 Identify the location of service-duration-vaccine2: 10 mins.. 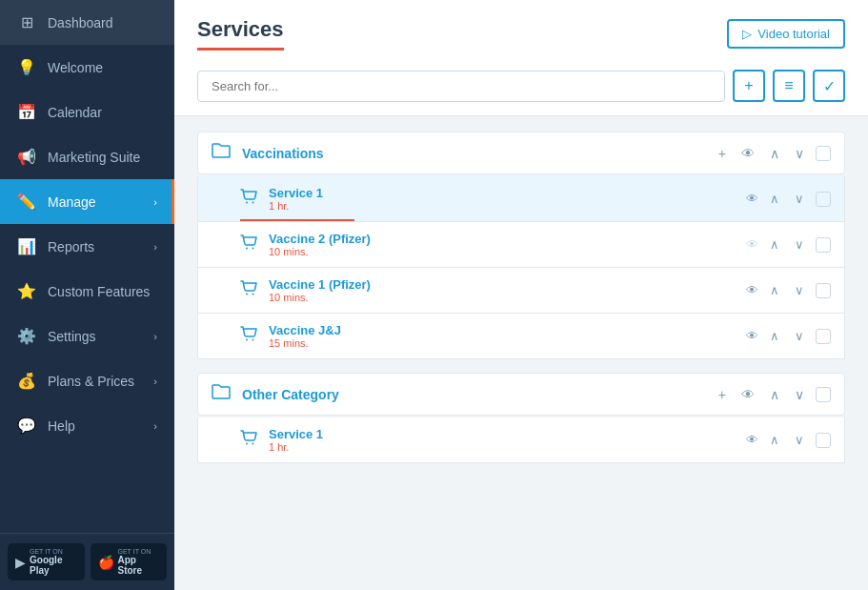
(501, 252).